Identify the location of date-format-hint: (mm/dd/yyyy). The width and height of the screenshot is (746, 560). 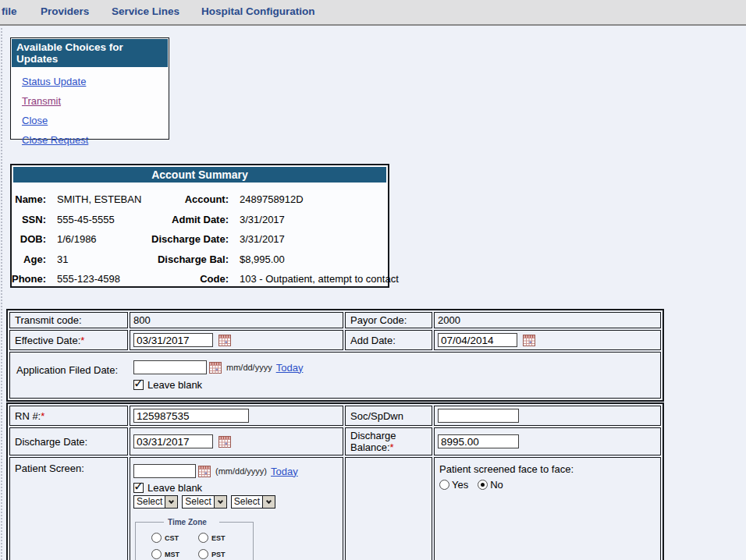
(241, 471).